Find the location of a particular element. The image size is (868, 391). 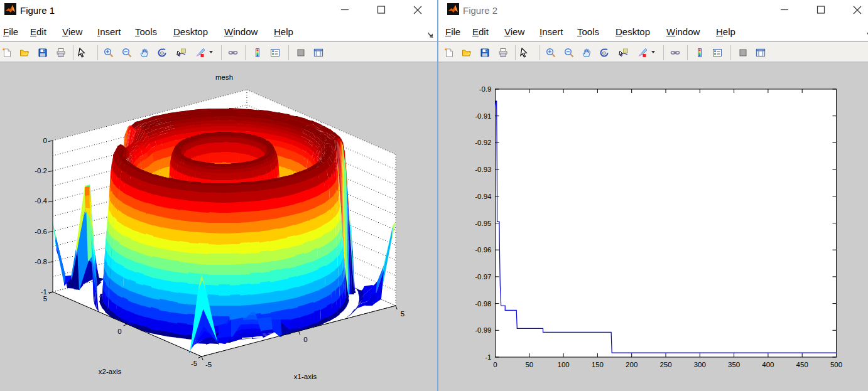

svg-text: -0.93 is located at coordinates (483, 169).